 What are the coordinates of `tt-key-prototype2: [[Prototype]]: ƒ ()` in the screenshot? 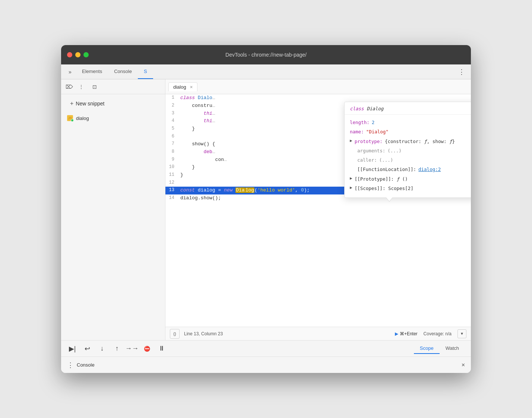 It's located at (381, 179).